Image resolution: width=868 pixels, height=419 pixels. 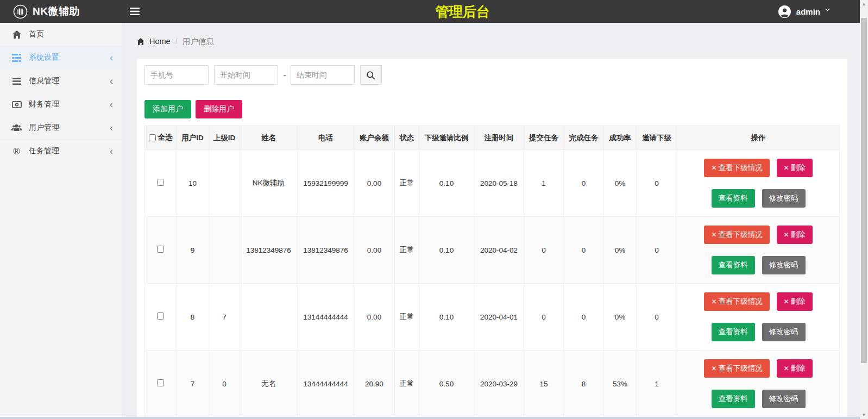 I want to click on sidebar-item-system-settings: 系统设置 ‹, so click(x=61, y=58).